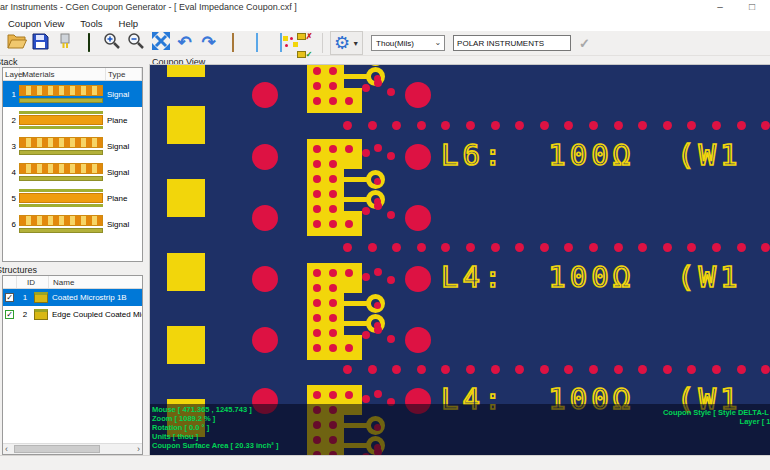 The image size is (770, 470). I want to click on zoom-out-button, so click(136, 43).